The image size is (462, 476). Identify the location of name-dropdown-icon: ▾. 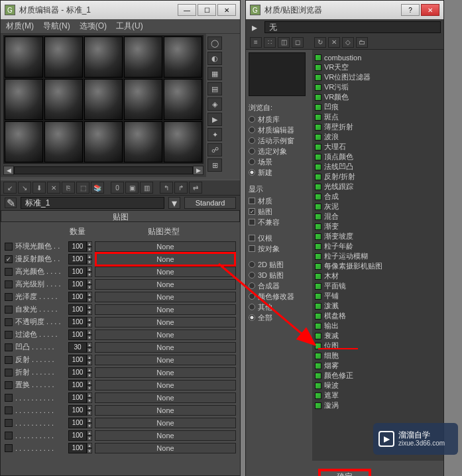
(174, 203).